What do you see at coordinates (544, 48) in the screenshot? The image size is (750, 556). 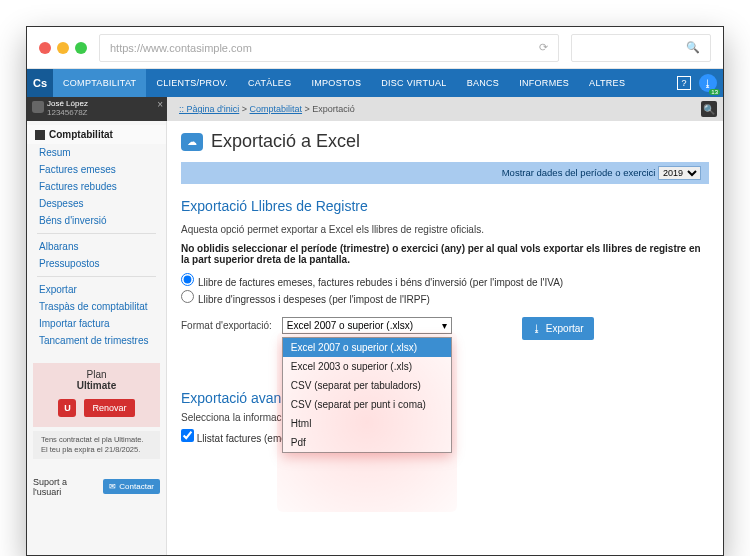 I see `refresh-icon: ⟳` at bounding box center [544, 48].